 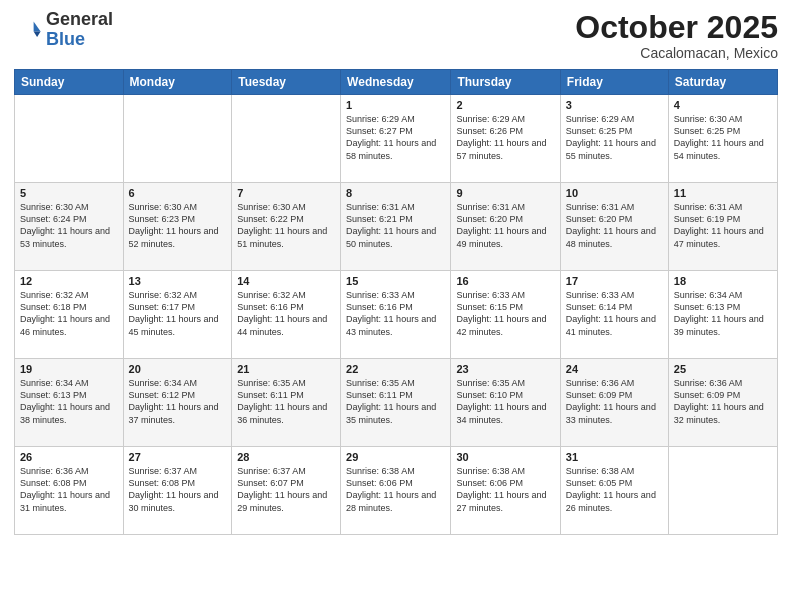 I want to click on month-title: October 2025, so click(x=676, y=28).